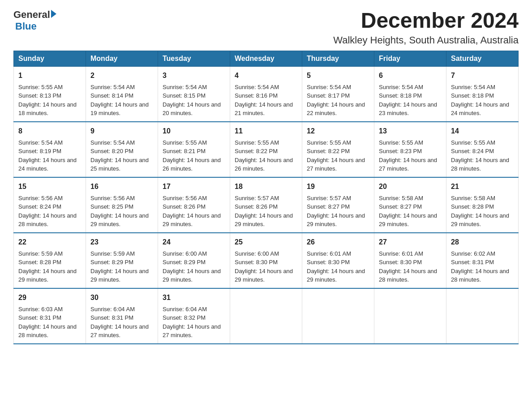 Image resolution: width=532 pixels, height=411 pixels. Describe the element at coordinates (410, 76) in the screenshot. I see `day-number: 6` at that location.